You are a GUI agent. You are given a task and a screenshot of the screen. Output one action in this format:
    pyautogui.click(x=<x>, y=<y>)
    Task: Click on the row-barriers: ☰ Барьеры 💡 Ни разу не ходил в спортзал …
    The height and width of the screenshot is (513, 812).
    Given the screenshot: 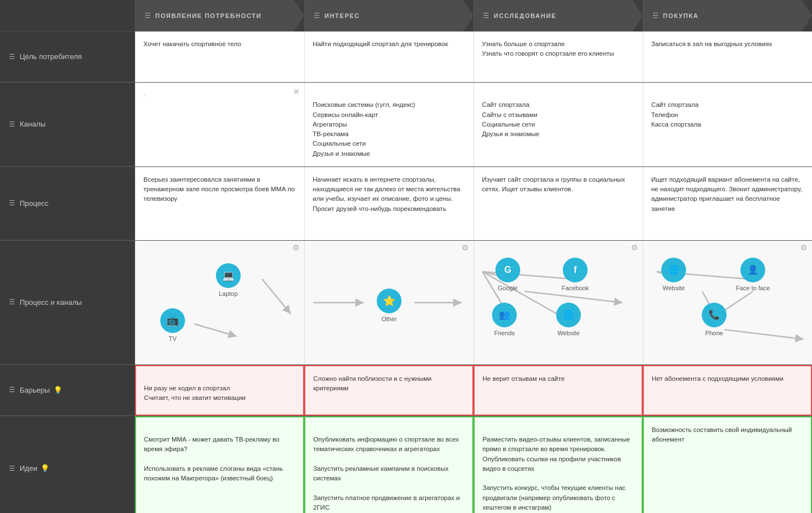 What is the action you would take?
    pyautogui.click(x=406, y=390)
    